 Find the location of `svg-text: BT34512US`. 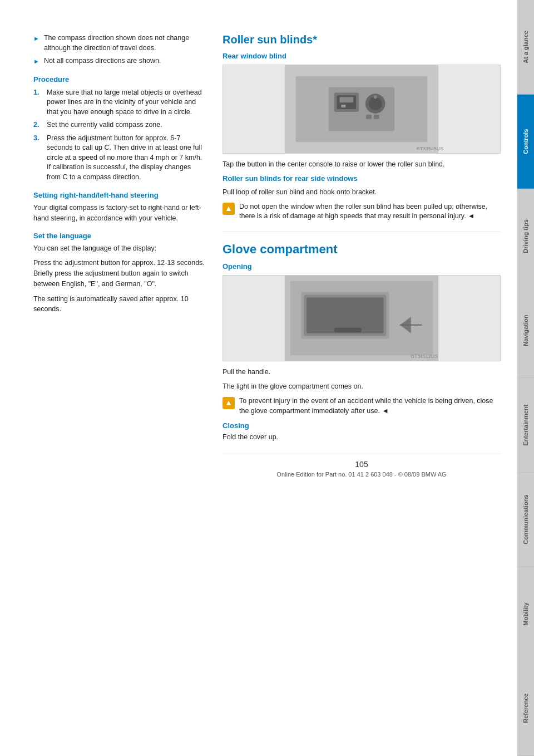

svg-text: BT34512US is located at coordinates (424, 356).